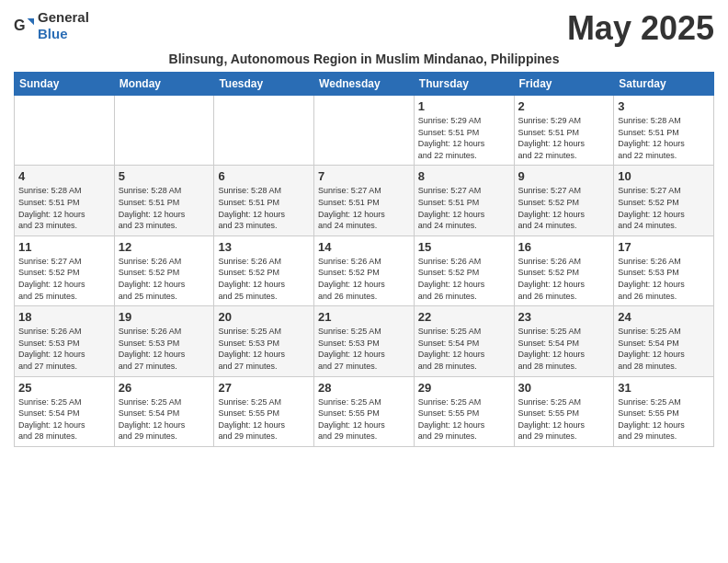  Describe the element at coordinates (464, 247) in the screenshot. I see `day-number: 15` at that location.